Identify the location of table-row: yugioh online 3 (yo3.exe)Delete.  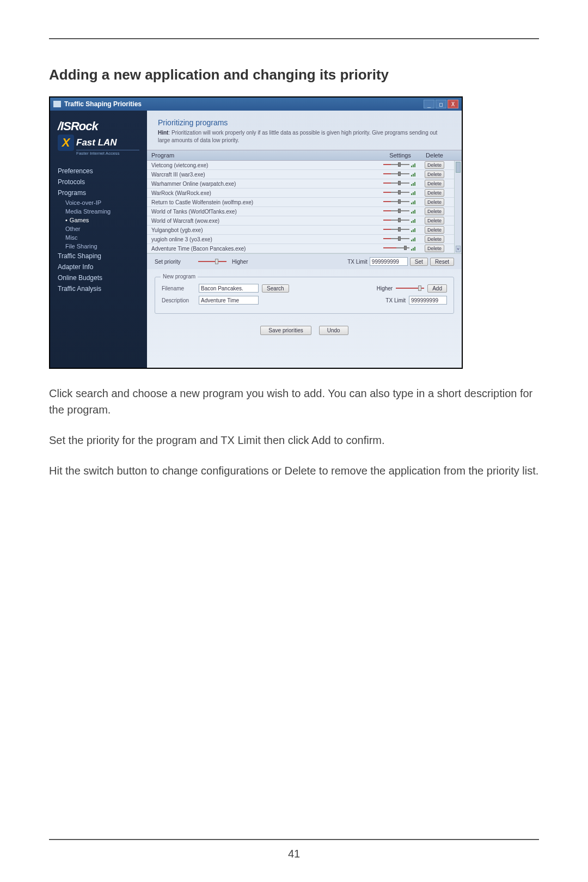
(301, 240).